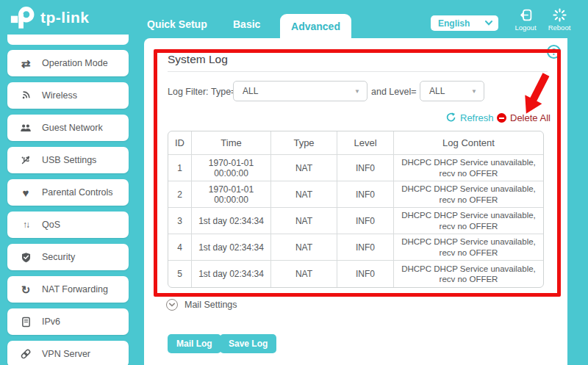 Image resolution: width=588 pixels, height=365 pixels. Describe the element at coordinates (304, 143) in the screenshot. I see `table-header-type: Type` at that location.